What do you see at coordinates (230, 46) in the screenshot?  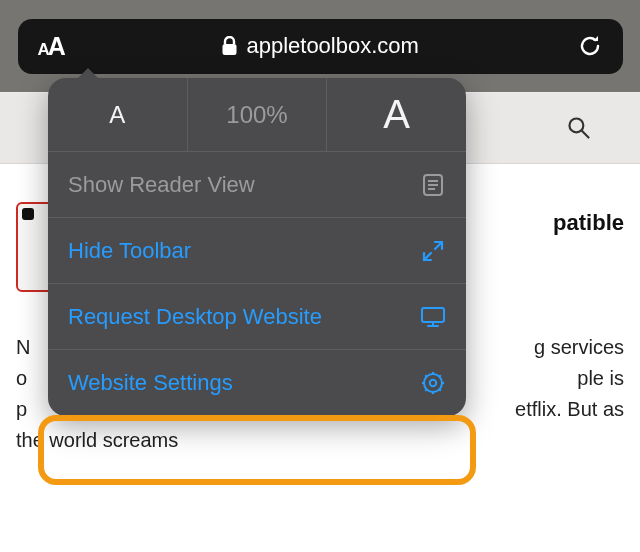 I see `lock-icon` at bounding box center [230, 46].